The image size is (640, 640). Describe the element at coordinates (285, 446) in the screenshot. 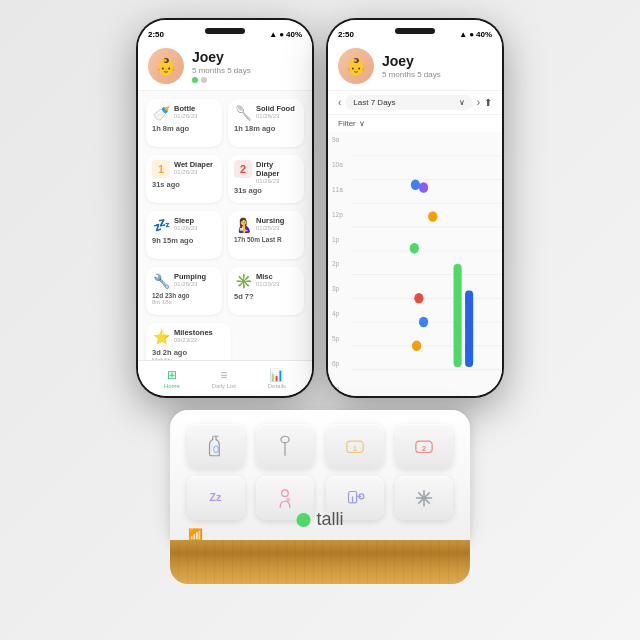

I see `spoon-button-icon` at that location.